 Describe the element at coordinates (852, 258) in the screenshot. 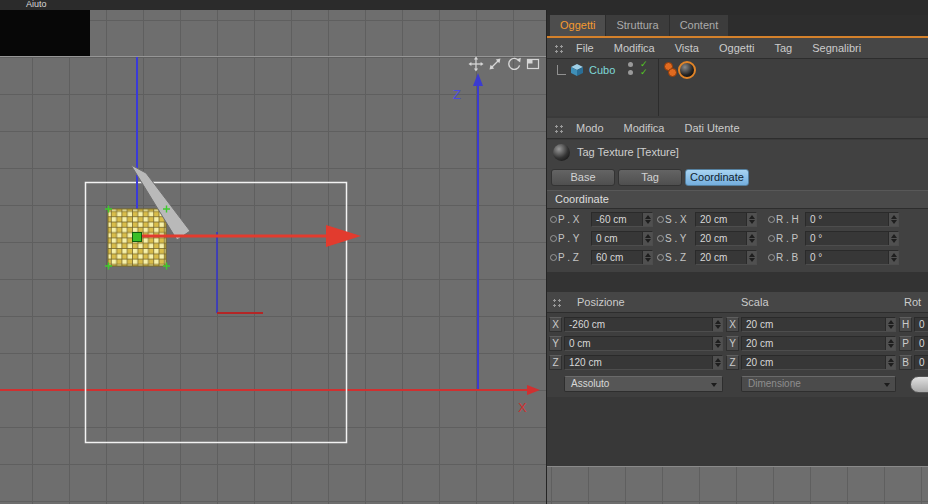

I see `rb-field: 0 °` at that location.